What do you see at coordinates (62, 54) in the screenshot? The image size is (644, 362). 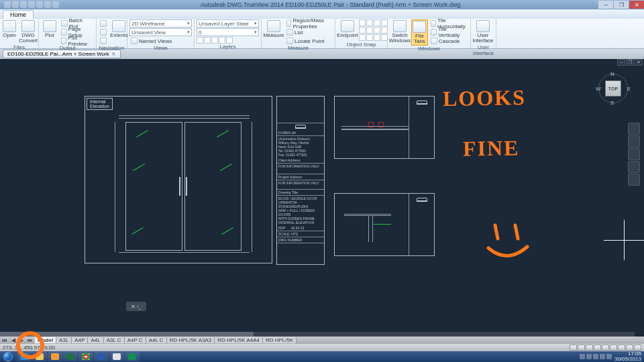 I see `file-tab: ED100-ED250LE Pai...Arm + Screen Work ✕` at bounding box center [62, 54].